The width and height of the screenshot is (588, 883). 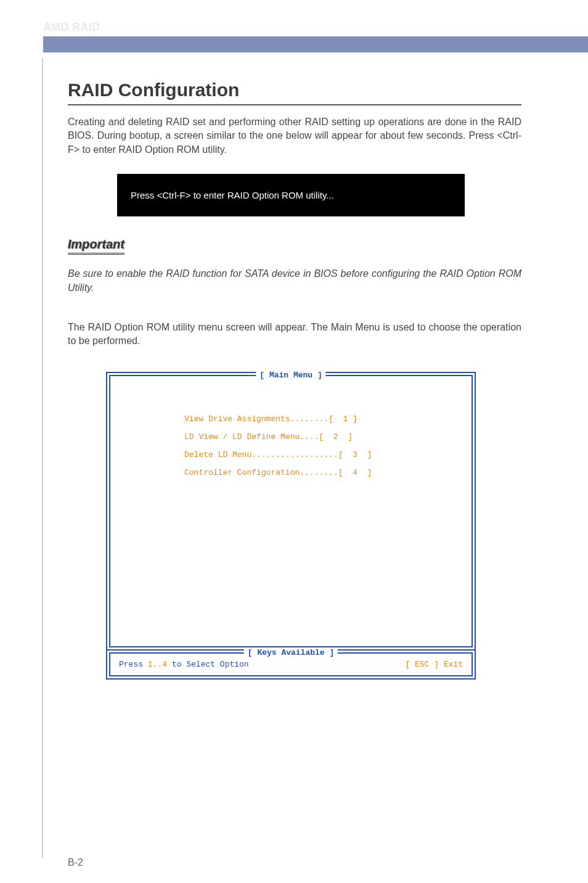 What do you see at coordinates (295, 136) in the screenshot?
I see `intro-paragraph: Creating and deleting RAID set and perfo…` at bounding box center [295, 136].